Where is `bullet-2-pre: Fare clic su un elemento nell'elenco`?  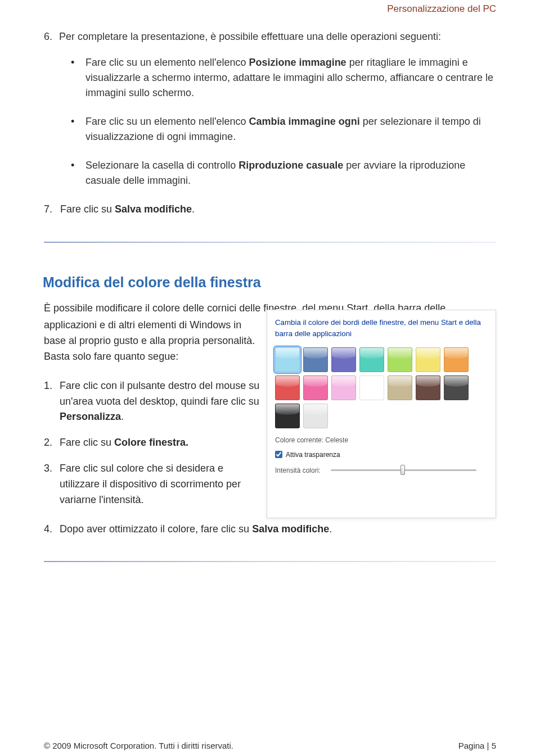 bullet-2-pre: Fare clic su un elemento nell'elenco is located at coordinates (168, 121).